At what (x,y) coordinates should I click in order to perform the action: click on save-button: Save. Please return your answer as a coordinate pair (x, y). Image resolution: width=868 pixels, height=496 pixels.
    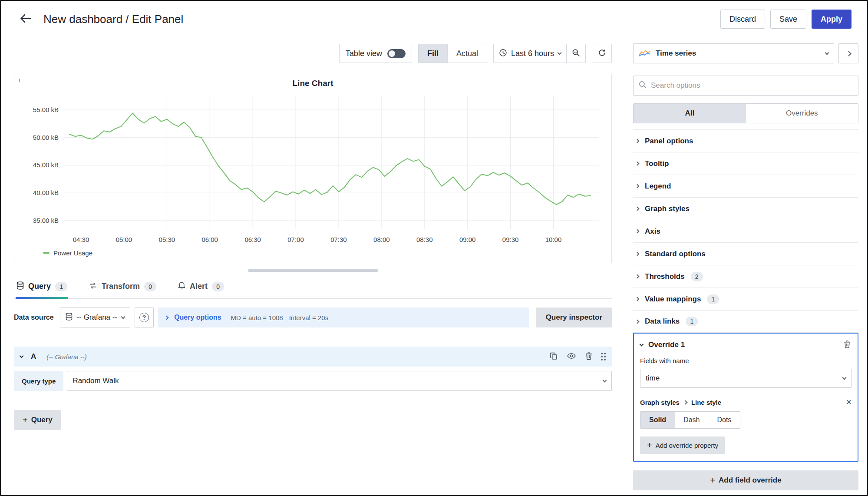
    Looking at the image, I should click on (789, 19).